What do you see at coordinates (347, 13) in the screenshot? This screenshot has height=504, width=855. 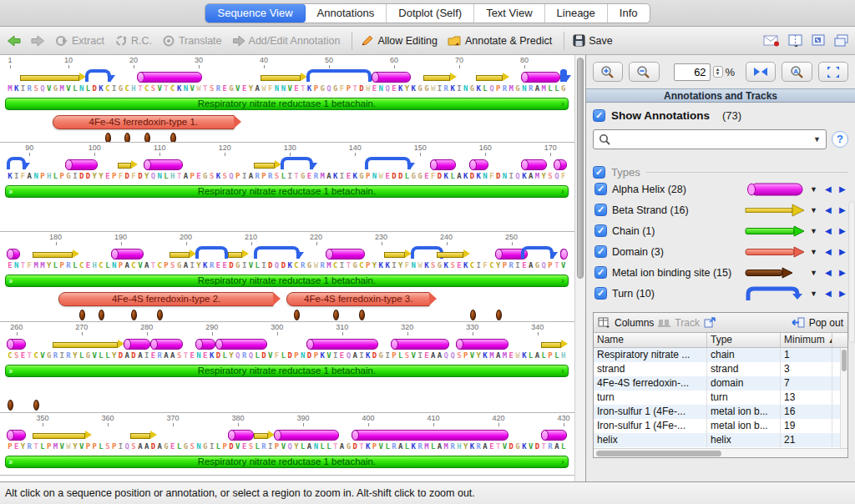 I see `tab-annotations: Annotations` at bounding box center [347, 13].